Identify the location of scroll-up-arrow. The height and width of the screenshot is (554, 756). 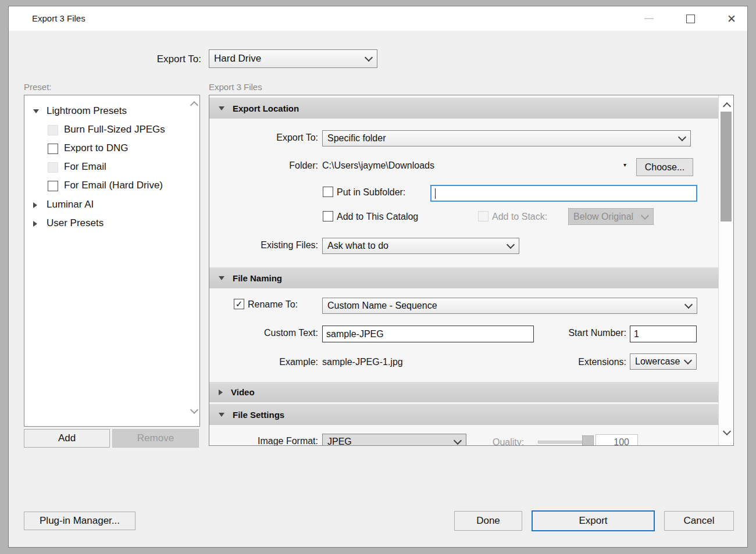
(727, 108).